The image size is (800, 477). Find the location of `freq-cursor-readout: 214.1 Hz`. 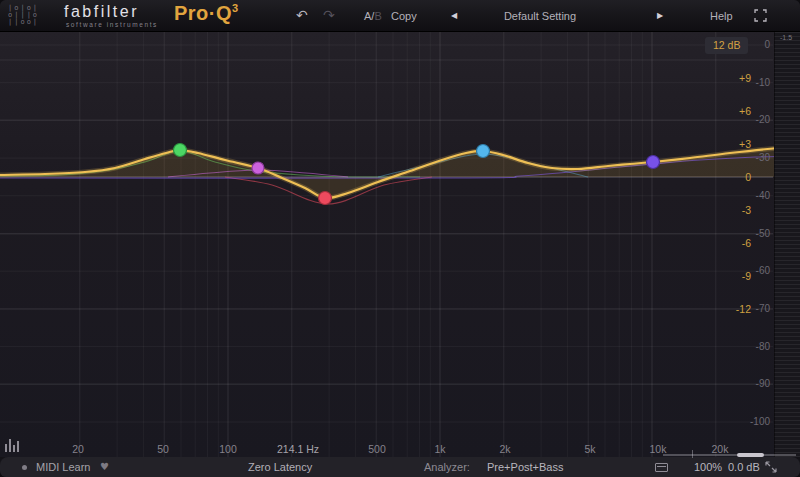

freq-cursor-readout: 214.1 Hz is located at coordinates (298, 450).